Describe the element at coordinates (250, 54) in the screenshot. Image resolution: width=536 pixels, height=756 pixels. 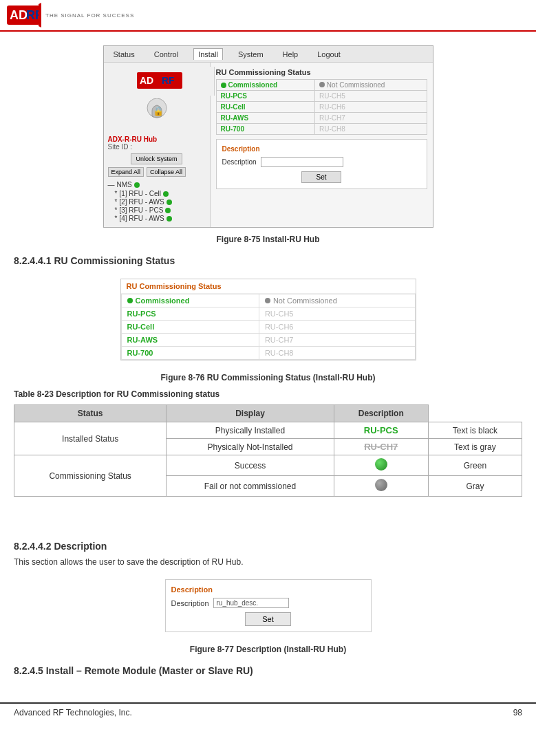
I see `nav-system: System` at that location.